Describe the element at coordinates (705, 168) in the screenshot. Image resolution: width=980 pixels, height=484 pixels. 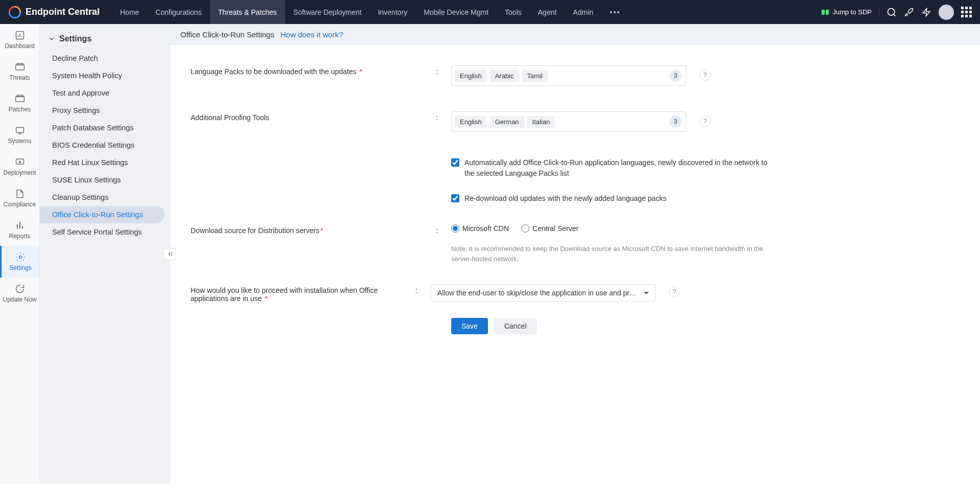
I see `auto-add-languages-checkbox-row: Automatically add Office Click-to-Run ap…` at that location.